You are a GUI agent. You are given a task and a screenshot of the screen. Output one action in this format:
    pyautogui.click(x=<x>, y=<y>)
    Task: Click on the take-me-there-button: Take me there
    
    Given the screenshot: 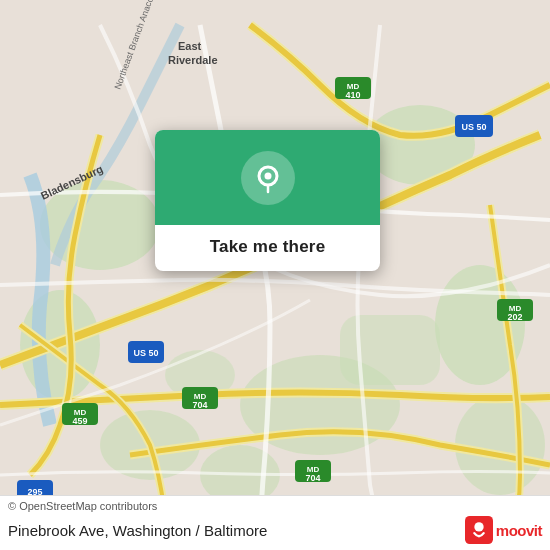 What is the action you would take?
    pyautogui.click(x=268, y=247)
    